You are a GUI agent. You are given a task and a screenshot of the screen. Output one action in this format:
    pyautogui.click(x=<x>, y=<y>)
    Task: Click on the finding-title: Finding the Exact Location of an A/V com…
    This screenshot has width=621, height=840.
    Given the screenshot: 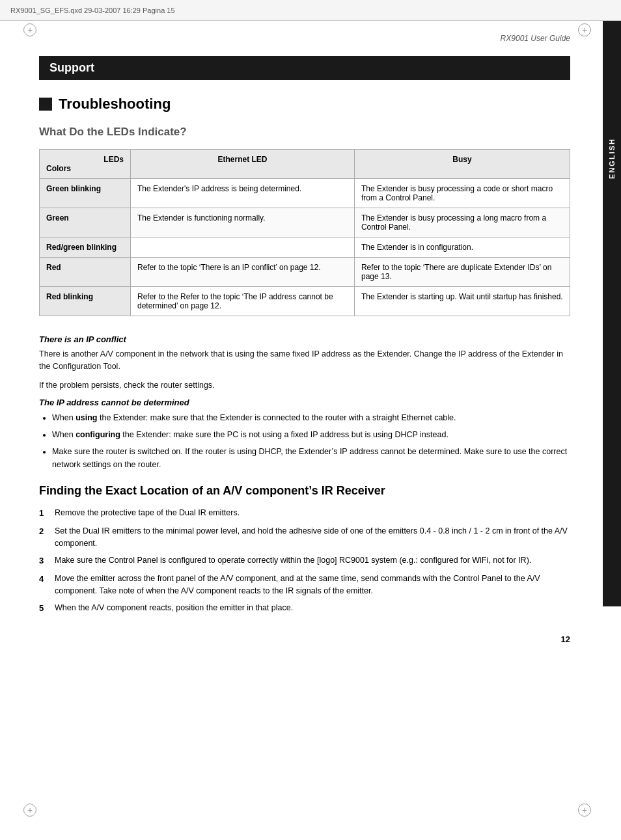 What is the action you would take?
    pyautogui.click(x=305, y=491)
    